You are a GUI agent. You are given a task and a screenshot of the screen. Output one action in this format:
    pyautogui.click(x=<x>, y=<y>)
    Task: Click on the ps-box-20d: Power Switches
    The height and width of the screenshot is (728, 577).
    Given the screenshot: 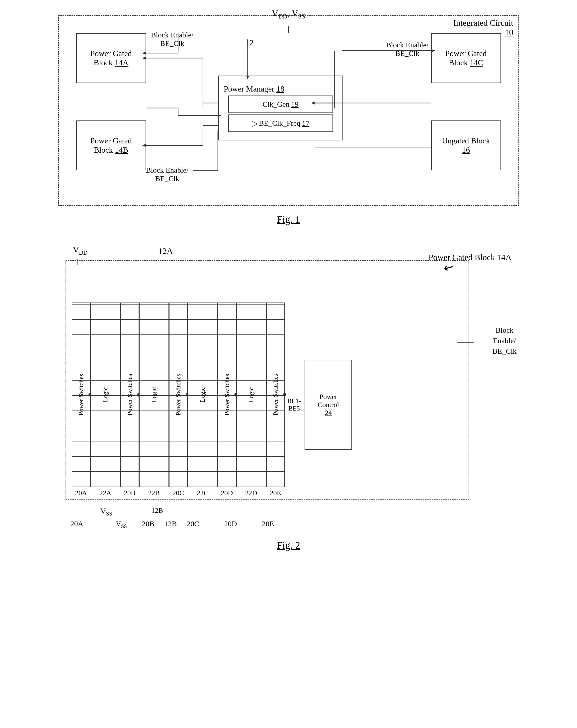 What is the action you would take?
    pyautogui.click(x=227, y=395)
    